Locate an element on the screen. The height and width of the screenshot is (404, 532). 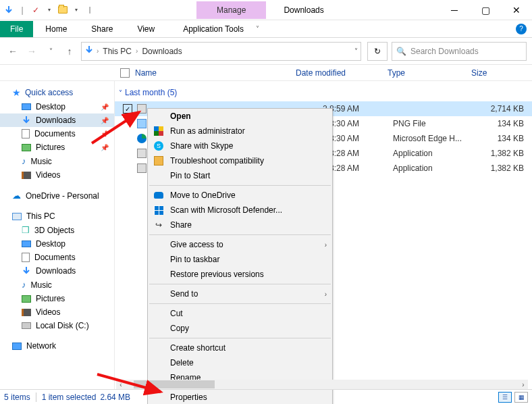
ctx-cut: Cut is located at coordinates (240, 313).